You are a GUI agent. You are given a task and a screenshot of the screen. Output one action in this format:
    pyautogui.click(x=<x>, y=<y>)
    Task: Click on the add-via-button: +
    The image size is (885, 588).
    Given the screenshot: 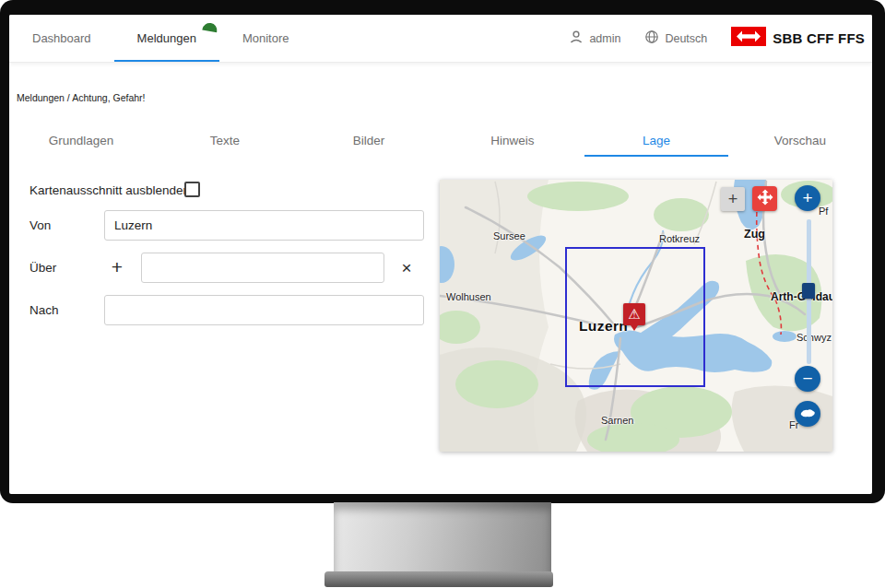 What is the action you would take?
    pyautogui.click(x=117, y=267)
    